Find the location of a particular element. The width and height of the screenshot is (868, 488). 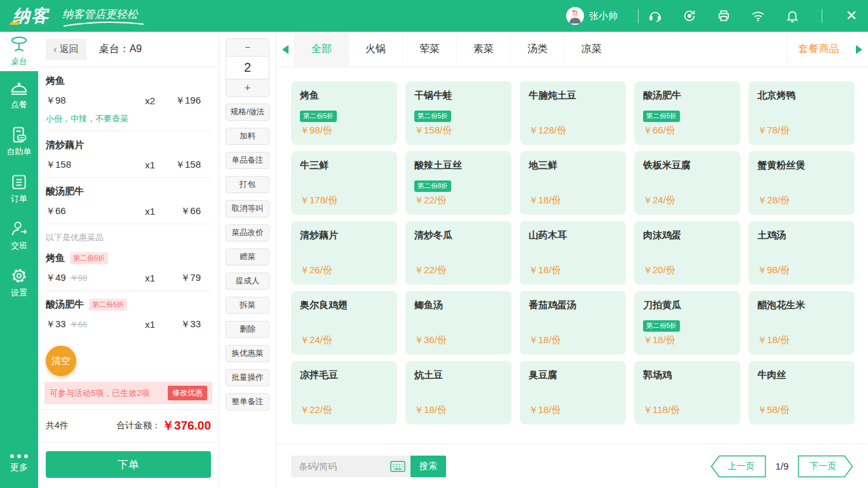

menu-item-card: 炕土豆￥18/份 is located at coordinates (459, 393).